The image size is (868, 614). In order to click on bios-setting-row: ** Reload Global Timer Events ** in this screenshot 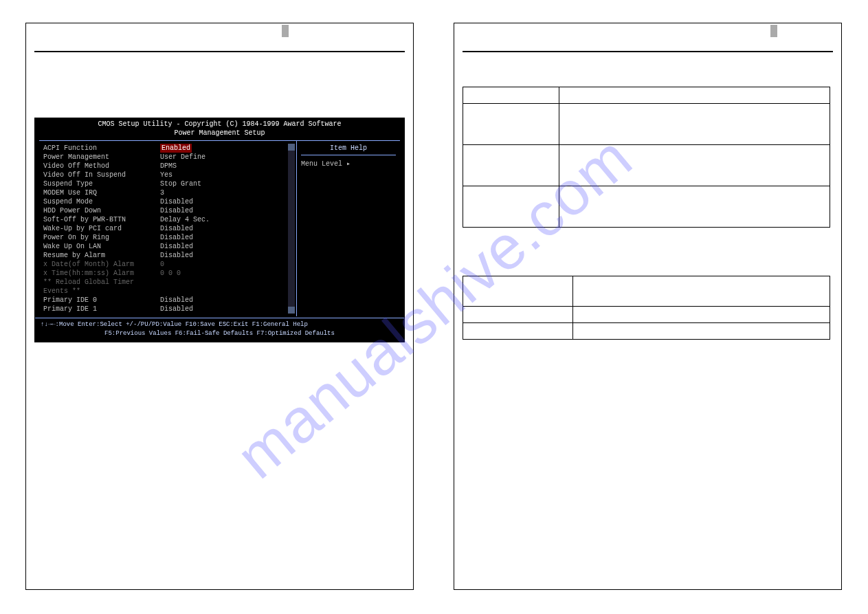, I will do `click(170, 287)`.